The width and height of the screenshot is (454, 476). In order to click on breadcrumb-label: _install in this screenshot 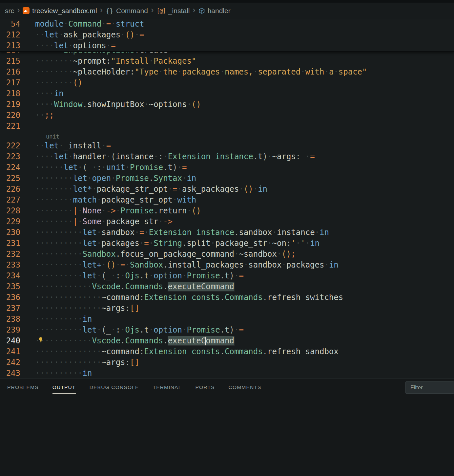, I will do `click(179, 11)`.